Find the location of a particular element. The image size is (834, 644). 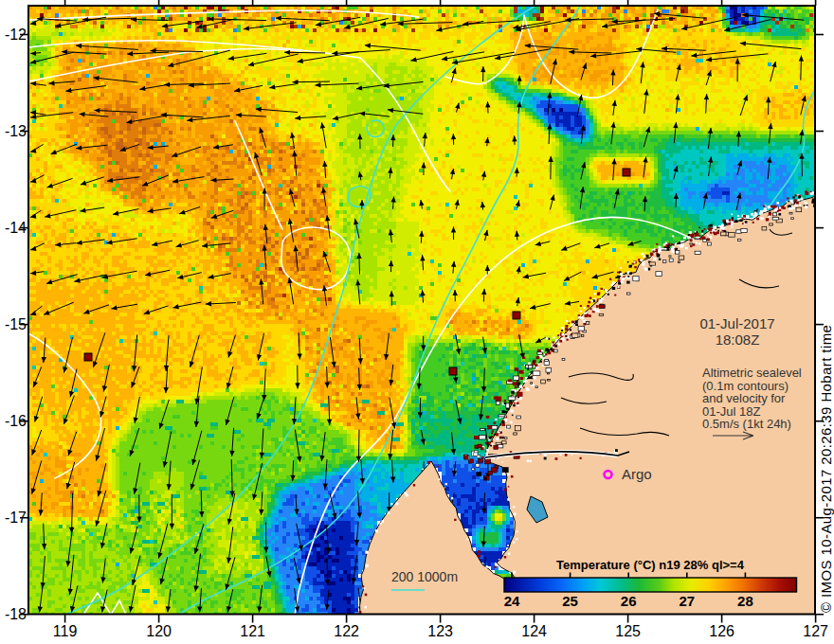

svg-text: 0.5m/s (1kt 24h) is located at coordinates (747, 424).